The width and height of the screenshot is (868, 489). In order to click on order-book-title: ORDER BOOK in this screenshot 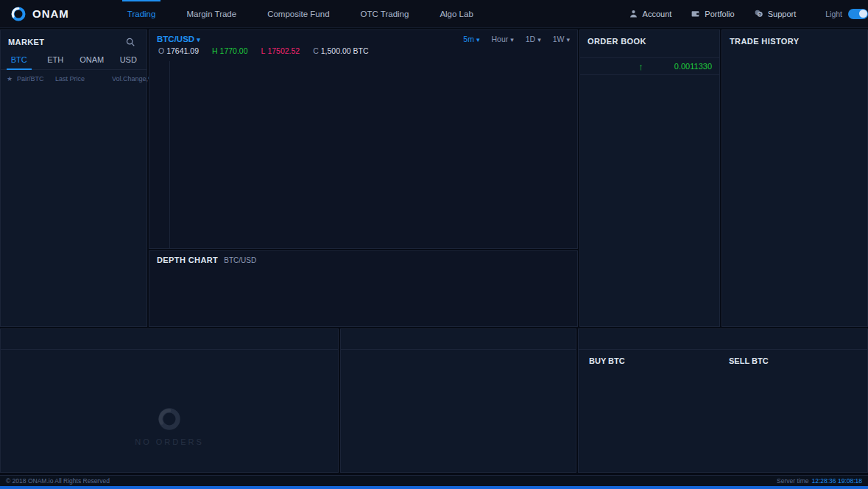, I will do `click(649, 40)`.